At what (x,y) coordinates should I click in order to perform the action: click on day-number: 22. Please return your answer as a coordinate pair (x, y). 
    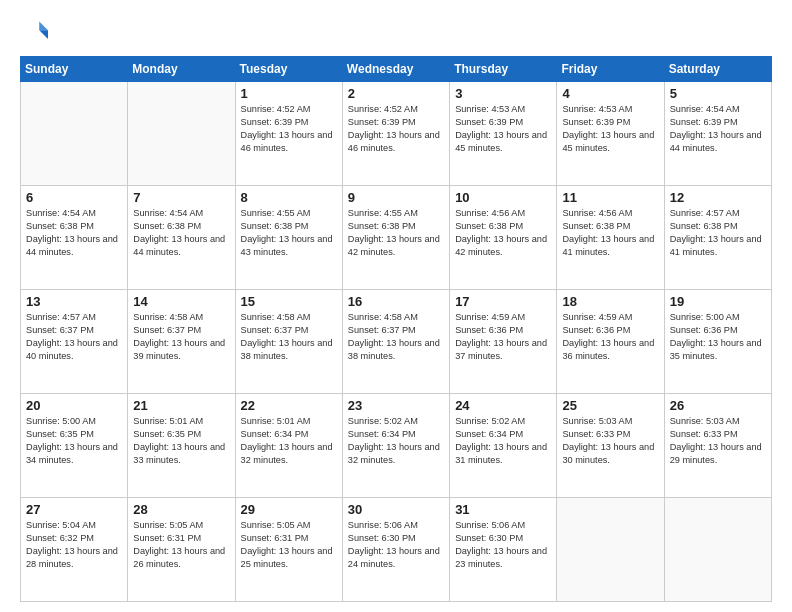
    Looking at the image, I should click on (289, 406).